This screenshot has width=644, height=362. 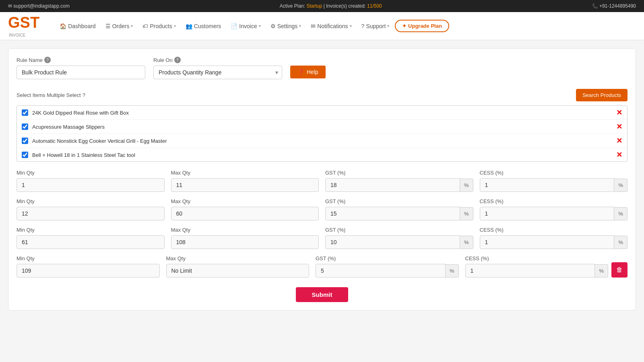 I want to click on topbar-email: ✉ support@indiagstapp.com, so click(x=39, y=6).